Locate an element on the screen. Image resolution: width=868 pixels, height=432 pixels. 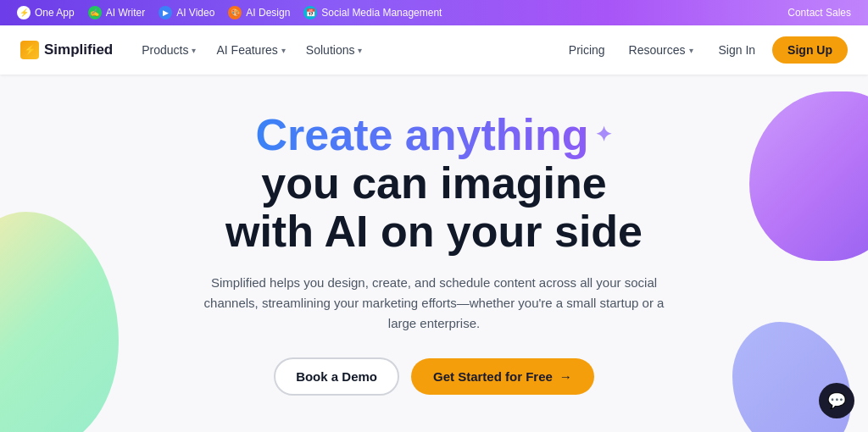
get-started-label: Get Started for Free is located at coordinates (493, 376).